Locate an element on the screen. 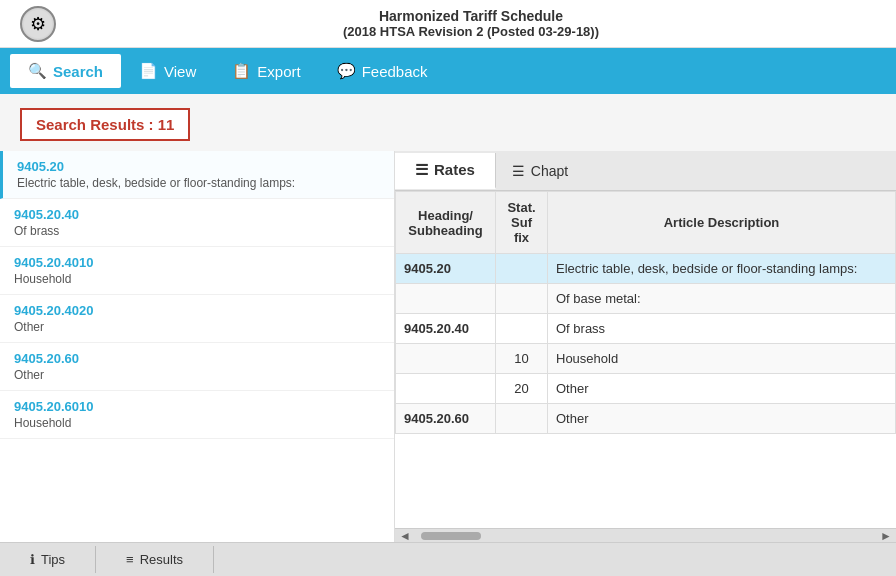 Image resolution: width=896 pixels, height=576 pixels. row-code: 9405.20.60 is located at coordinates (446, 419).